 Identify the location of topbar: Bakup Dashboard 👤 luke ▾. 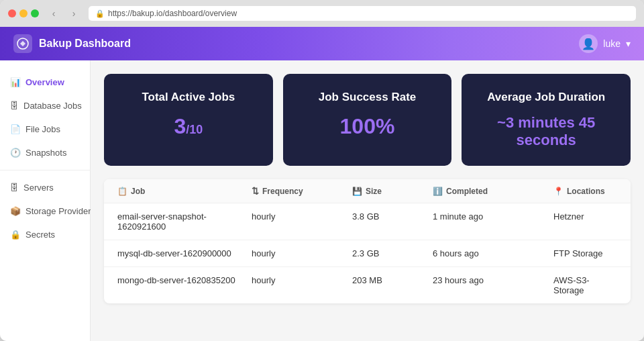
(322, 44).